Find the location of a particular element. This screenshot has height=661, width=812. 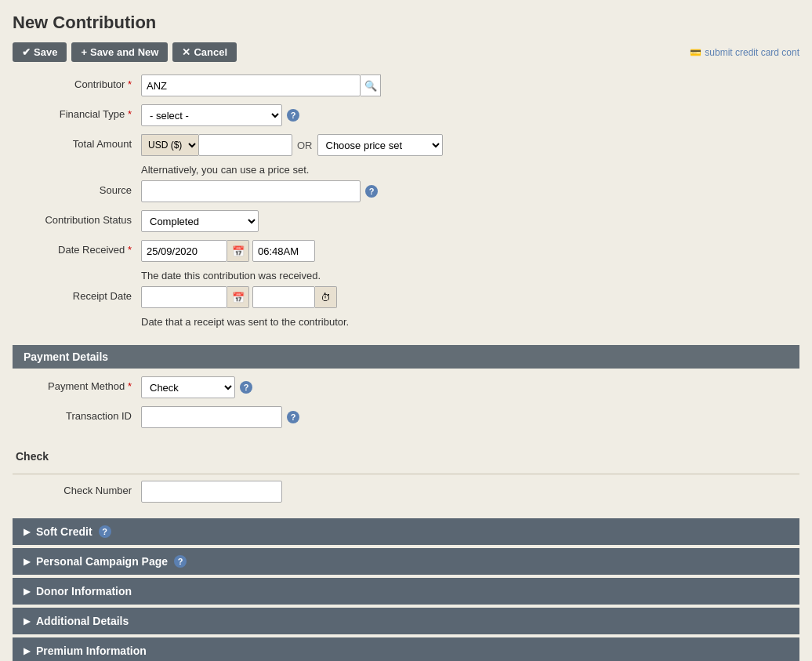

contributor-row: Contributor * 🔍 is located at coordinates (406, 85).